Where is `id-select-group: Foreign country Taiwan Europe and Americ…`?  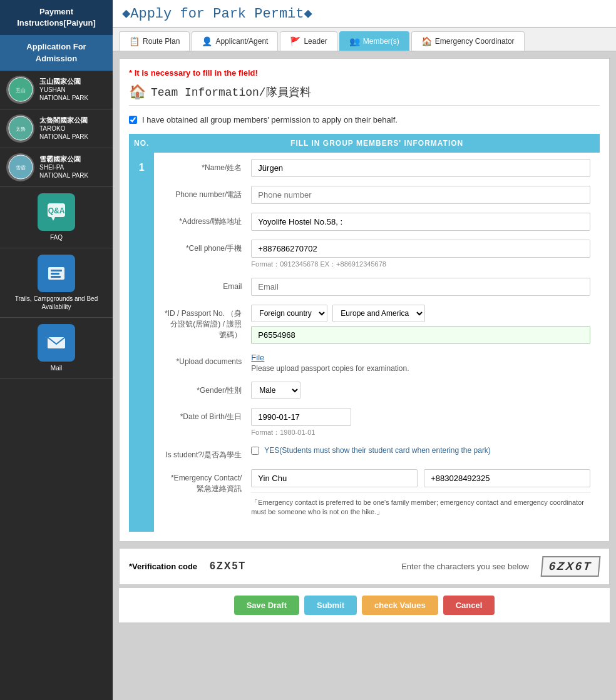 id-select-group: Foreign country Taiwan Europe and Americ… is located at coordinates (421, 313).